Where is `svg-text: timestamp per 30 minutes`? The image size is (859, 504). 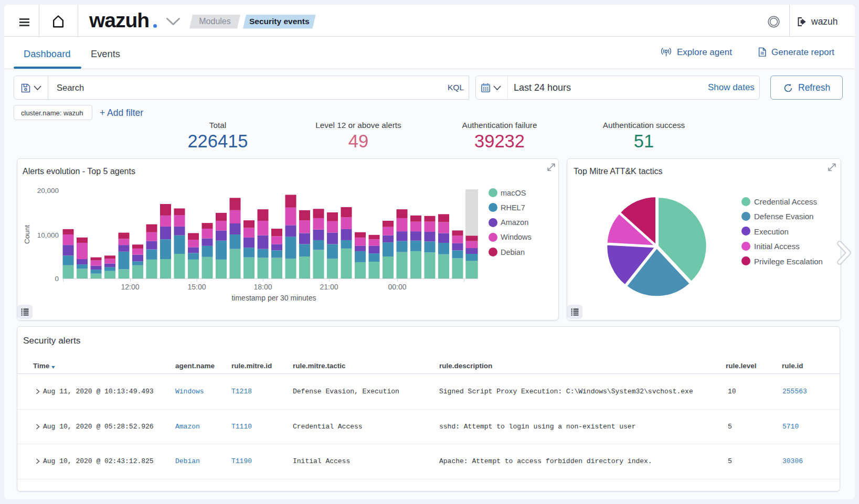
svg-text: timestamp per 30 minutes is located at coordinates (274, 298).